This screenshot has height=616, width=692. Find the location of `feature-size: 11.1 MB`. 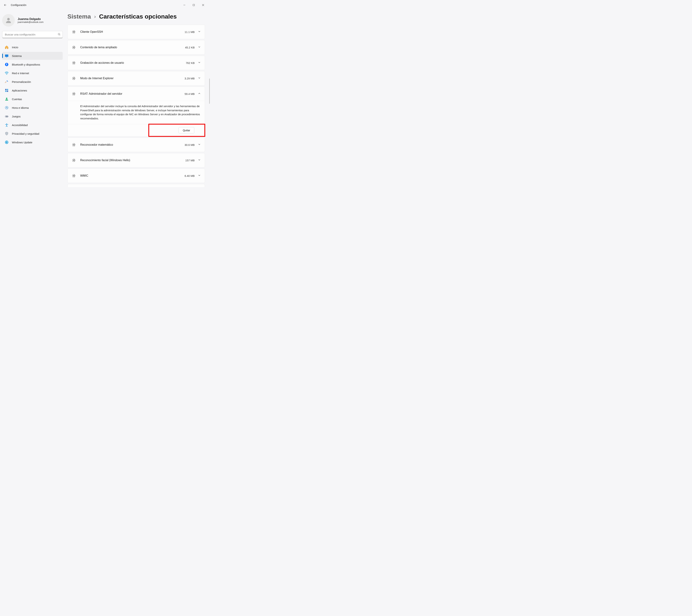

feature-size: 11.1 MB is located at coordinates (190, 32).